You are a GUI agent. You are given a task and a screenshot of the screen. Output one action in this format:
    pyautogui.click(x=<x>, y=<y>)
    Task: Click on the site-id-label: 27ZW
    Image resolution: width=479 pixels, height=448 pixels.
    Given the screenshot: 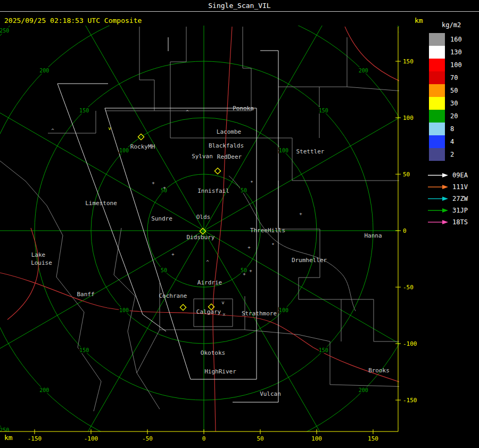 What is the action you would take?
    pyautogui.click(x=460, y=199)
    